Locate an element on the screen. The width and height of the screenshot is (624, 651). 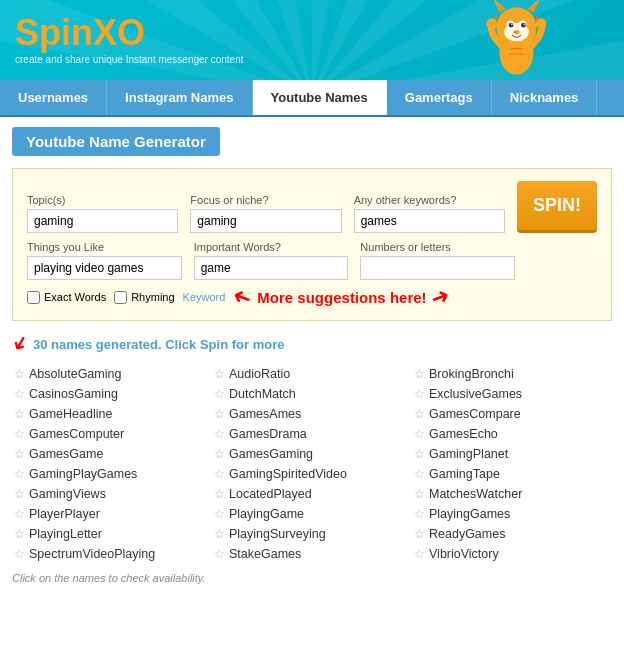
name-item: ☆GamesCompare is located at coordinates (512, 414).